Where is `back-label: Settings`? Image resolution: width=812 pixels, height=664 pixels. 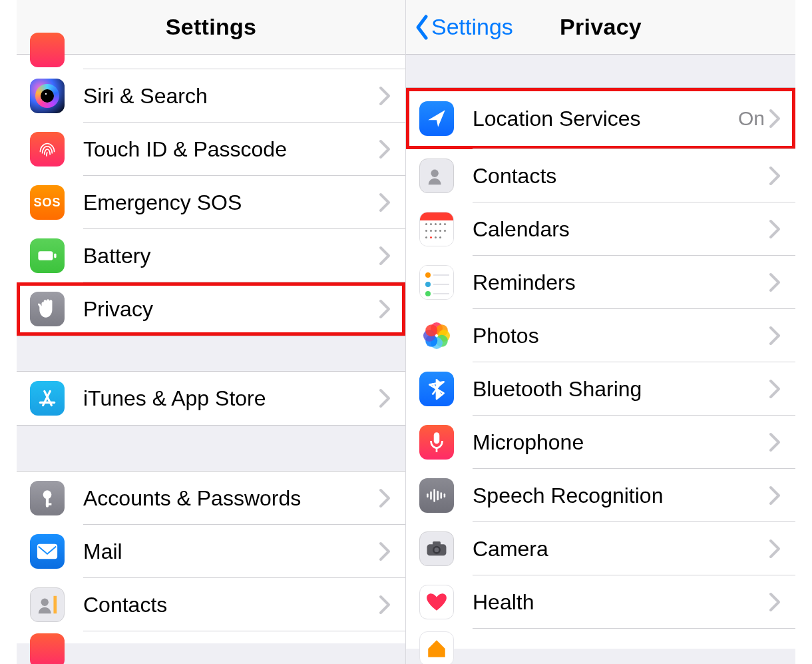 back-label: Settings is located at coordinates (473, 27).